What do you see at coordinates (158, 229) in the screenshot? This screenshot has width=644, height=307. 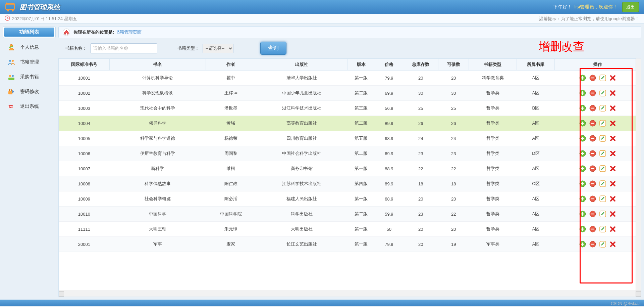 I see `table-cell: 大明王朝` at bounding box center [158, 229].